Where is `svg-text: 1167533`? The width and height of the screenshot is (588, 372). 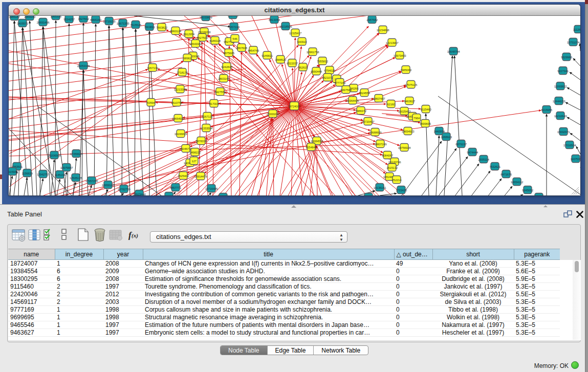 svg-text: 1167533 is located at coordinates (575, 159).